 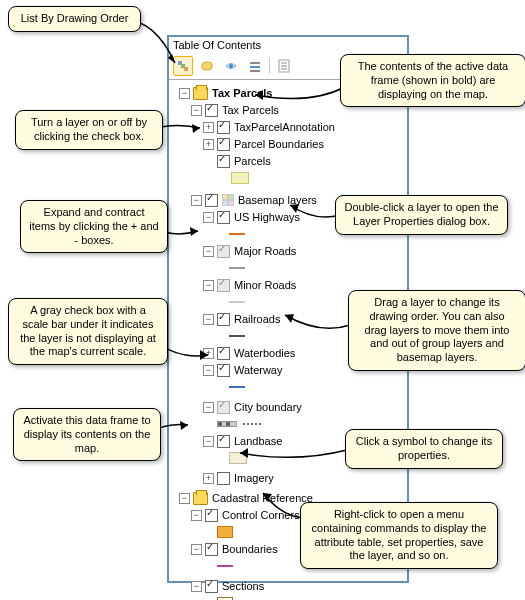 I want to click on layer-label: Sections, so click(x=243, y=586).